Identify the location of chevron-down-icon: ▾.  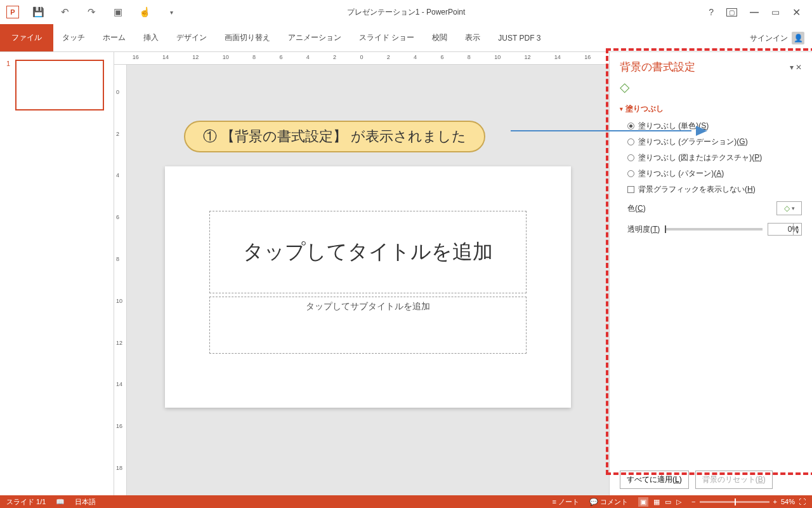
(793, 208).